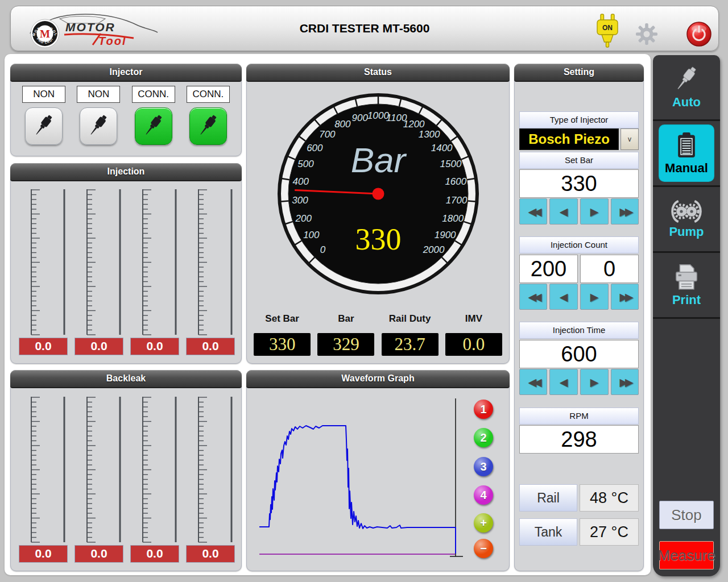  What do you see at coordinates (607, 31) in the screenshot?
I see `power-plug-on-icon: ON` at bounding box center [607, 31].